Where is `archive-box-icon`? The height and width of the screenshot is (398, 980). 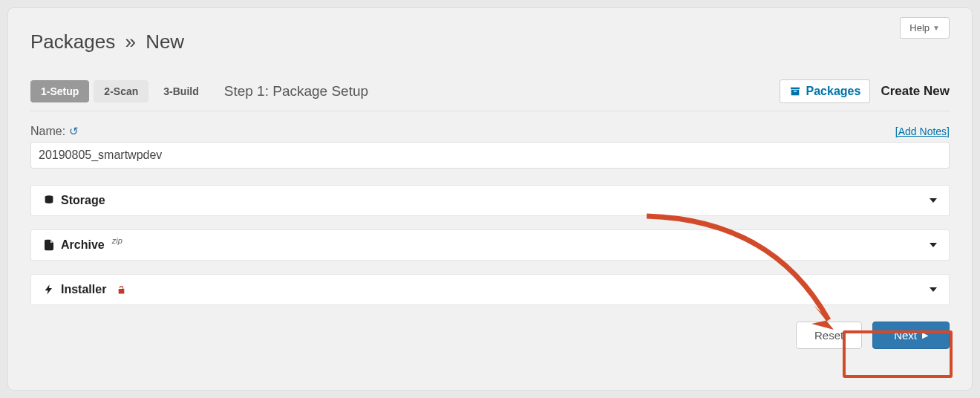 archive-box-icon is located at coordinates (795, 91).